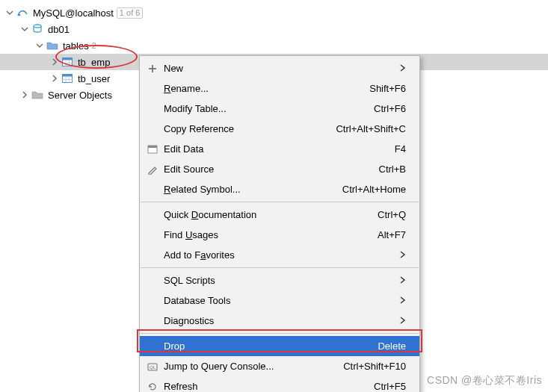 This screenshot has width=548, height=392. I want to click on pencil-icon, so click(153, 169).